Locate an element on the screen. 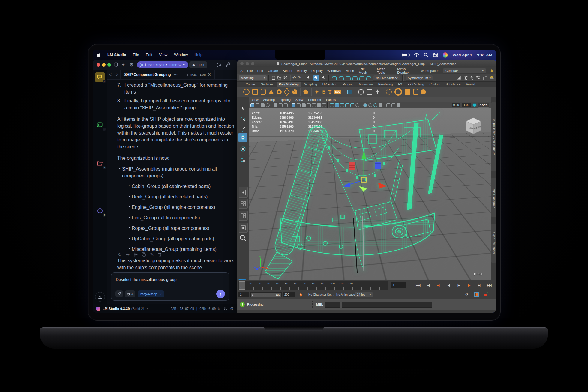 This screenshot has height=392, width=588. animation-preferences-icon is located at coordinates (476, 295).